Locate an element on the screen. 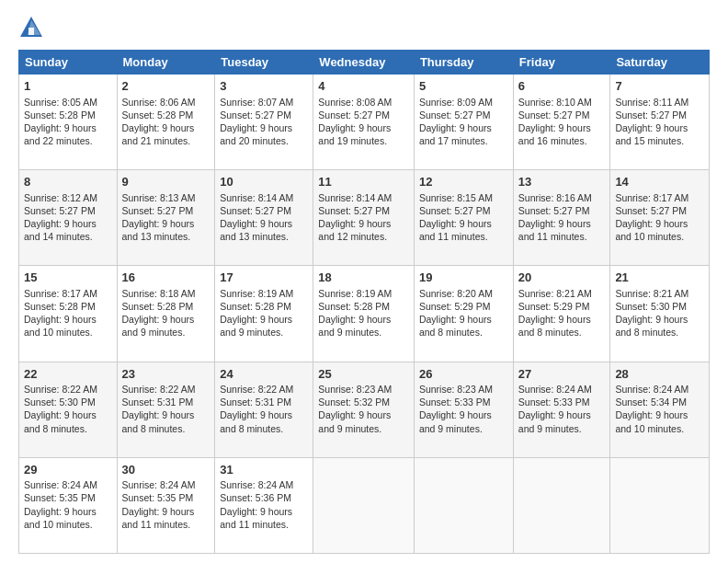 The image size is (728, 563). cal-cell: 20Sunrise: 8:21 AMSunset: 5:29 PMDayligh… is located at coordinates (562, 314).